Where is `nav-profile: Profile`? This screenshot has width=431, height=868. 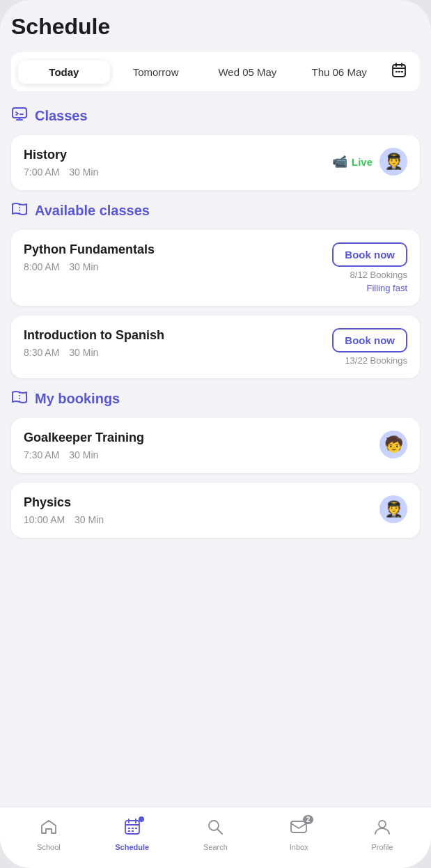
nav-profile: Profile is located at coordinates (382, 835).